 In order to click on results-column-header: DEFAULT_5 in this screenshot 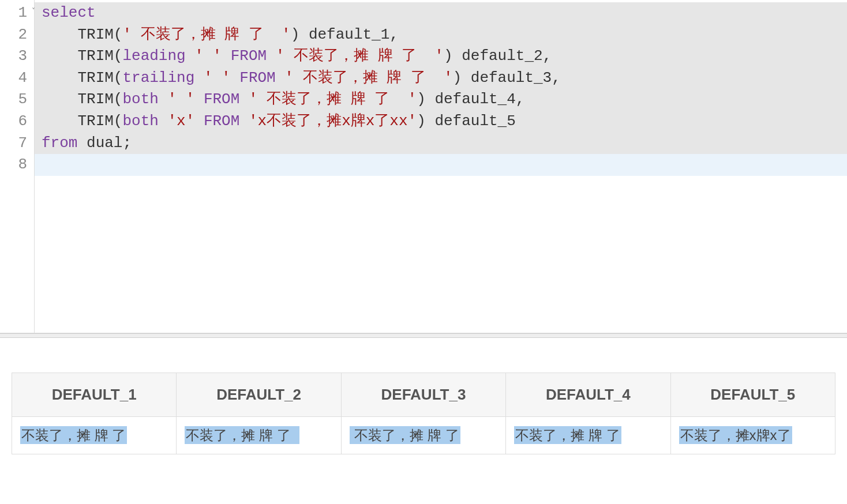, I will do `click(752, 395)`.